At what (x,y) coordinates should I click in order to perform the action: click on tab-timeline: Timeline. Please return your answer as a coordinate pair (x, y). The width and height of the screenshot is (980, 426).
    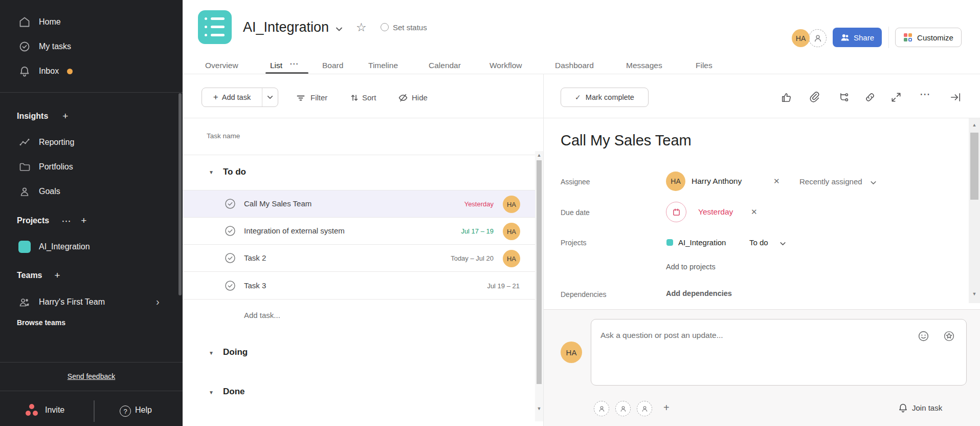
    Looking at the image, I should click on (383, 66).